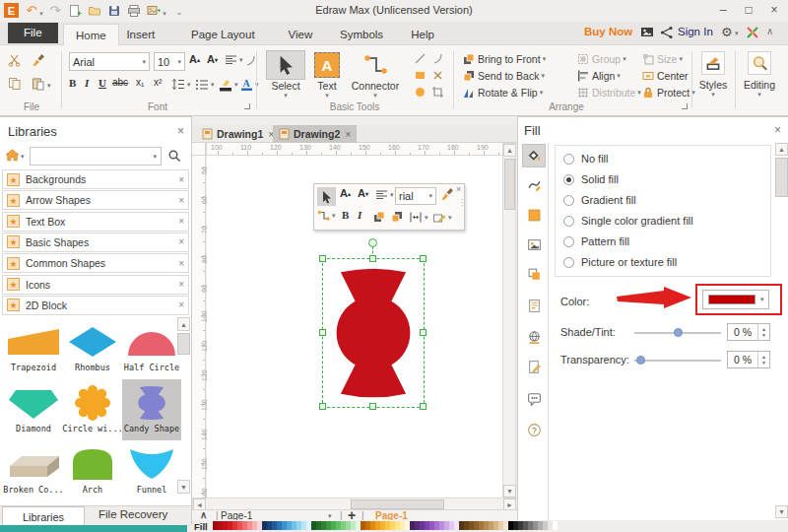 The image size is (788, 532). Describe the element at coordinates (345, 215) in the screenshot. I see `mini-bold-button: B` at that location.